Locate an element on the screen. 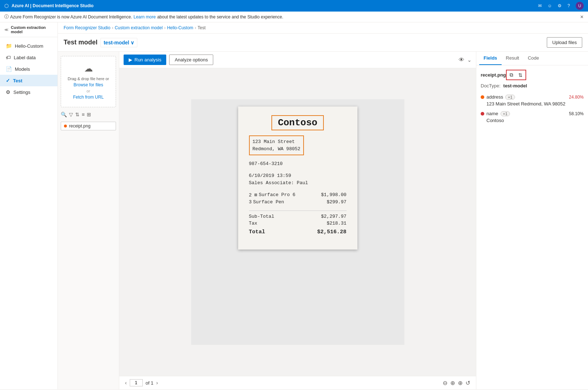  total-value: $2,516.28 is located at coordinates (332, 232).